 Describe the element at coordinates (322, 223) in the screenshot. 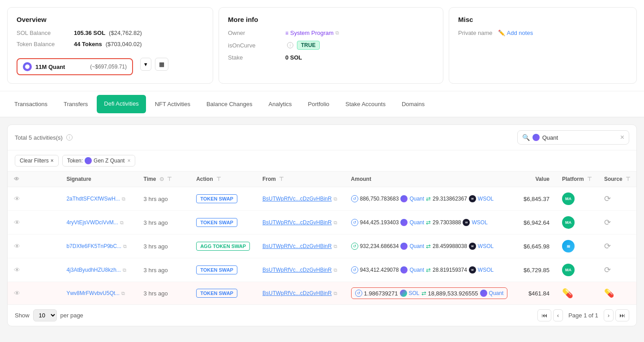

I see `table-row: 👁4ryVtEjsVWDciVvM...⧉3 hrs agoTOKEN SWAP…` at that location.